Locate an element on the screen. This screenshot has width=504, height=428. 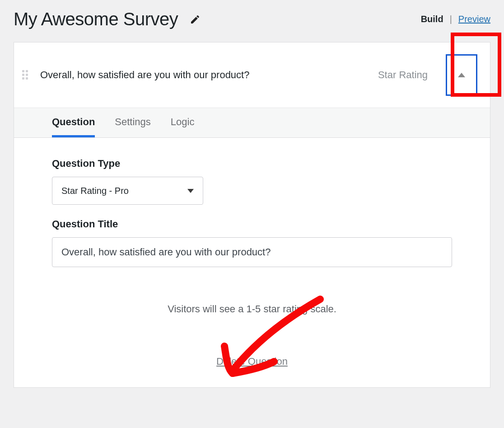
tab-question: Question is located at coordinates (73, 123).